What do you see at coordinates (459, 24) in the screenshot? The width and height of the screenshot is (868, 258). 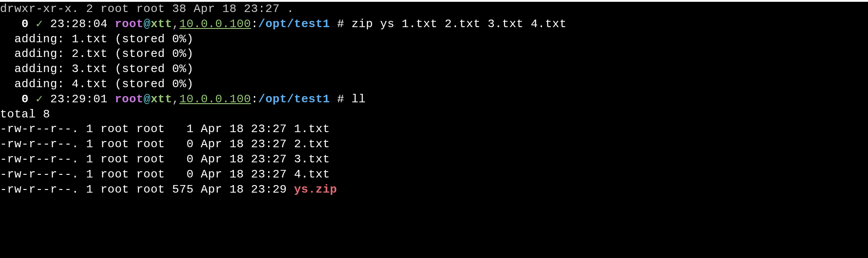 I see `command-text: zip ys 1.txt 2.txt 3.txt 4.txt` at bounding box center [459, 24].